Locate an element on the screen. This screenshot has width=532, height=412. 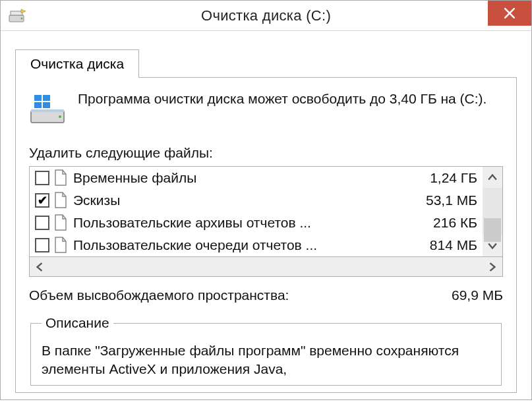
list-item: ✔Эскизы53,1 МБ is located at coordinates (256, 200).